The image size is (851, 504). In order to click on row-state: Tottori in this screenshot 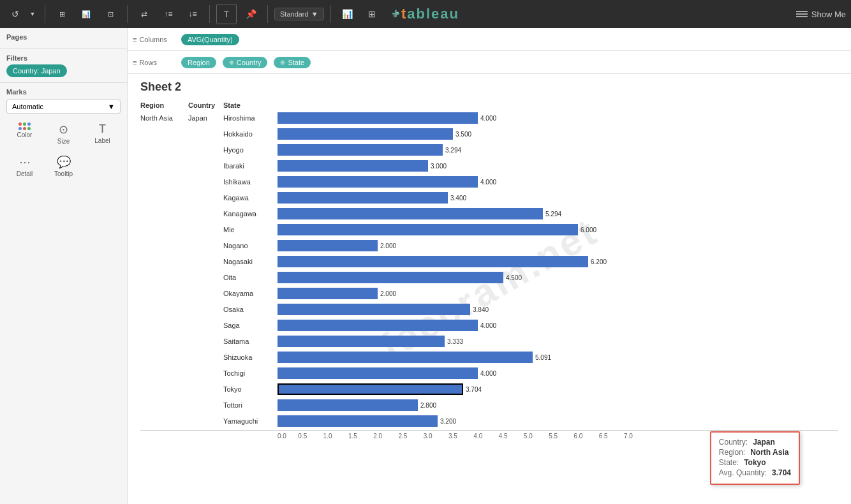, I will do `click(250, 405)`.